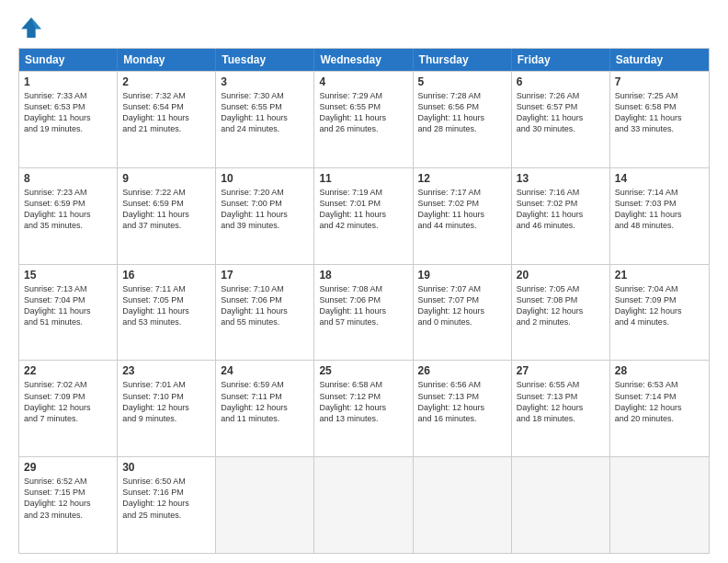  Describe the element at coordinates (660, 120) in the screenshot. I see `calendar-cell: 7Sunrise: 7:25 AM Sunset: 6:58 PM Daylig…` at that location.